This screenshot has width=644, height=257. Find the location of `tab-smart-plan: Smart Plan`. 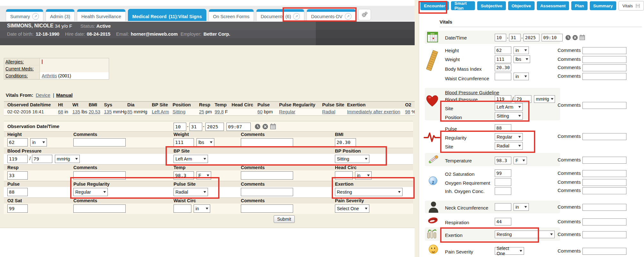

tab-smart-plan: Smart Plan is located at coordinates (463, 6).